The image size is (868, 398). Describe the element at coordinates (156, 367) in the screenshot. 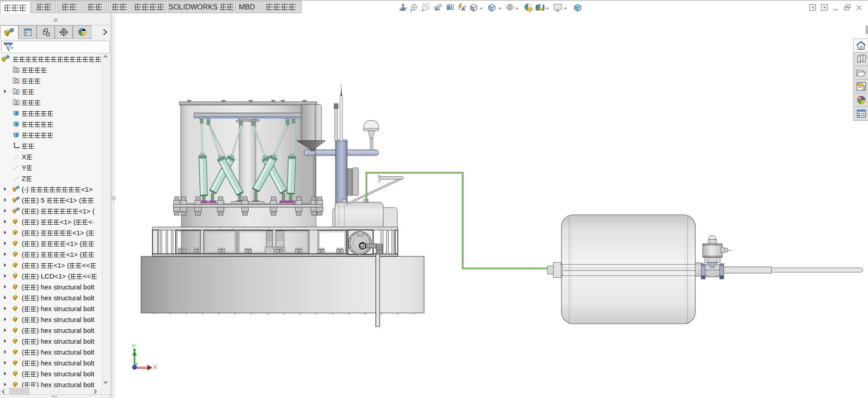

I see `svg-text: X` at that location.